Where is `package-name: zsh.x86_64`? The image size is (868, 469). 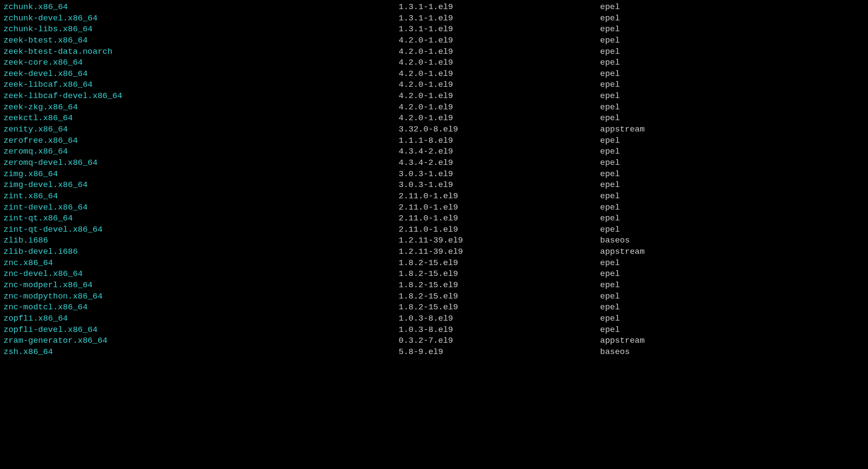
package-name: zsh.x86_64 is located at coordinates (199, 352).